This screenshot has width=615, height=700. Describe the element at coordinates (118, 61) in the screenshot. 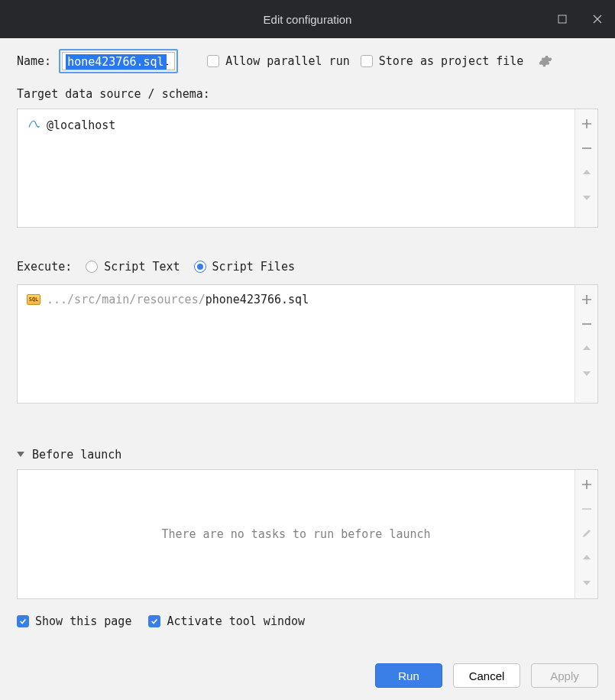

I see `name-input-wrap: hone423766.sql` at that location.